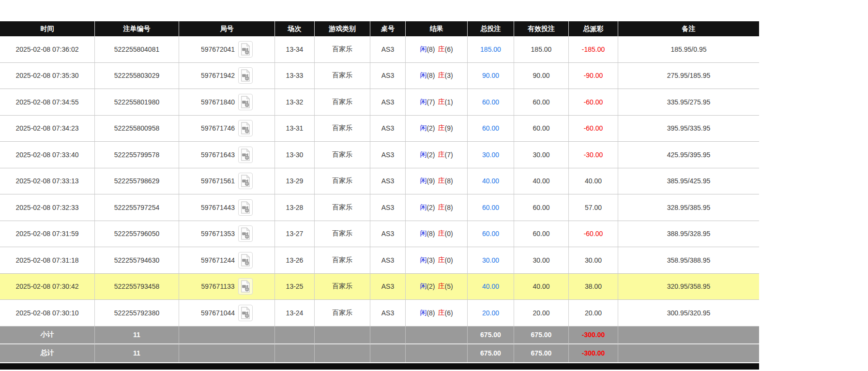 Image resolution: width=868 pixels, height=371 pixels. What do you see at coordinates (295, 103) in the screenshot?
I see `cell-session: 13-32` at bounding box center [295, 103].